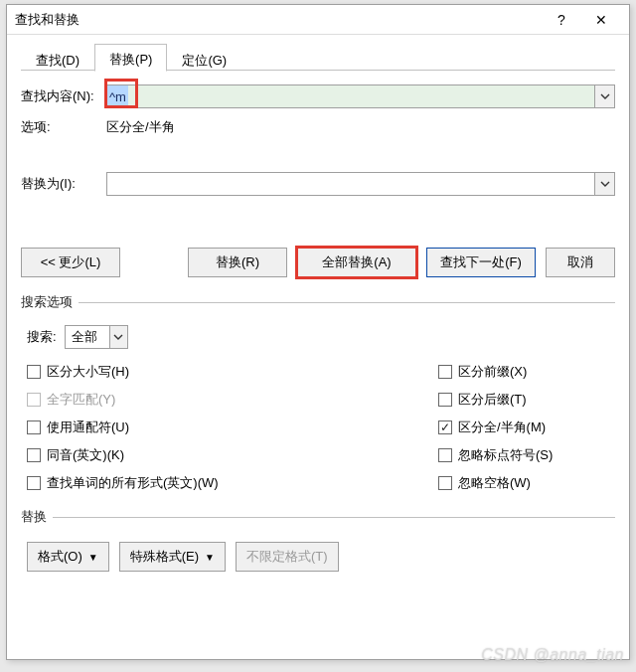 Image resolution: width=636 pixels, height=672 pixels. What do you see at coordinates (96, 337) in the screenshot?
I see `search-scope-combo: 全部` at bounding box center [96, 337].